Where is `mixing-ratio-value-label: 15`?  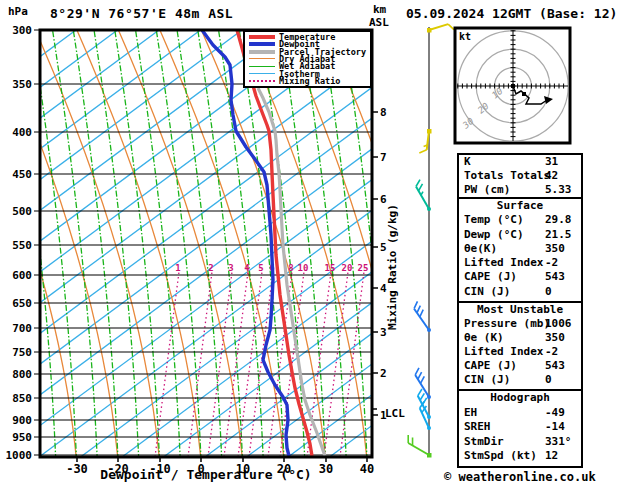
mixing-ratio-value-label: 15 is located at coordinates (330, 268).